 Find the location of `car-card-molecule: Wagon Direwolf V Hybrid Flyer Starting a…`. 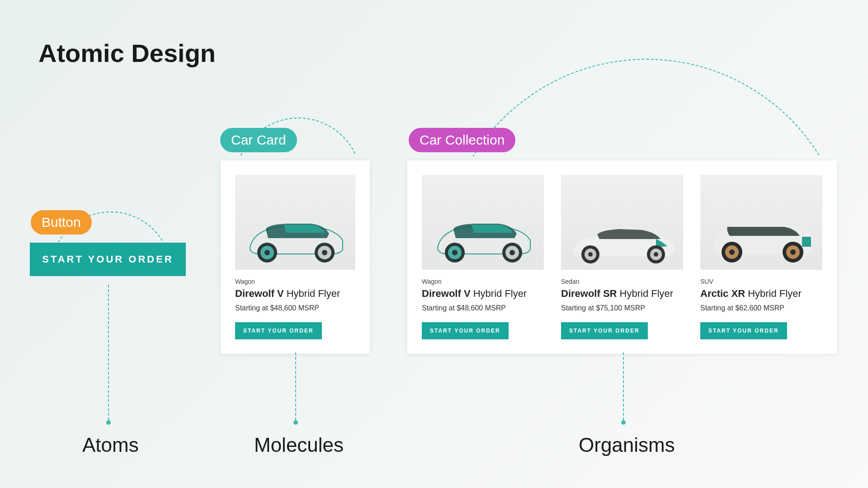

car-card-molecule: Wagon Direwolf V Hybrid Flyer Starting a… is located at coordinates (295, 257).